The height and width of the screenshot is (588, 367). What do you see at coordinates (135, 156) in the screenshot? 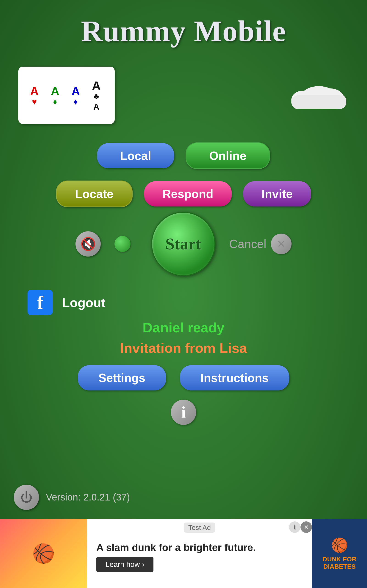
I see `local-button: Local` at bounding box center [135, 156].